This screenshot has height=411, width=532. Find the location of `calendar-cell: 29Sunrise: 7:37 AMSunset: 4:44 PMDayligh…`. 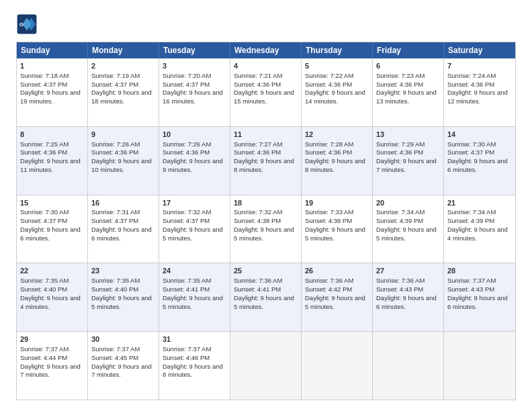

calendar-cell: 29Sunrise: 7:37 AMSunset: 4:44 PMDayligh… is located at coordinates (52, 365).